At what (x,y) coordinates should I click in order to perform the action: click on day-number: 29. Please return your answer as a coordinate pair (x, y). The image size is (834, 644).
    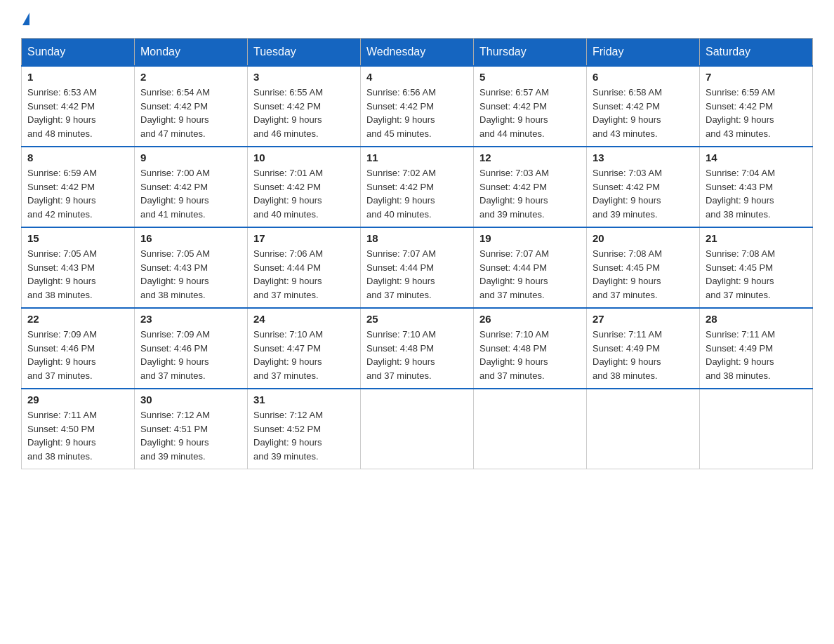
    Looking at the image, I should click on (78, 400).